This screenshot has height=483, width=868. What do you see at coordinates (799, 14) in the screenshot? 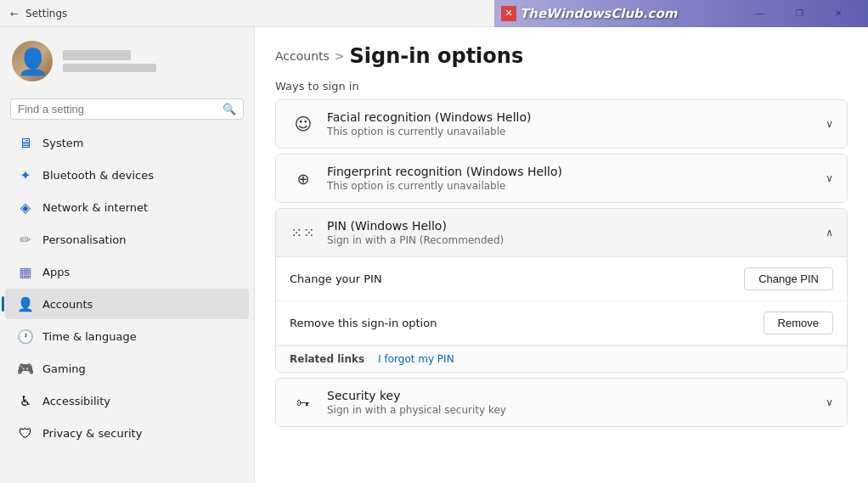
I see `restore-button: ❐` at bounding box center [799, 14].